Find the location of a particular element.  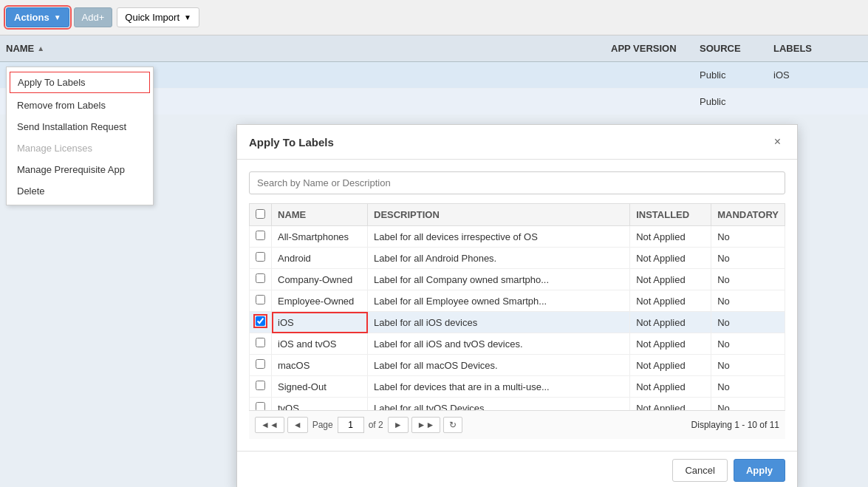

toolbar: Actions ▼ Add+ Quick Import ▼ is located at coordinates (434, 18).